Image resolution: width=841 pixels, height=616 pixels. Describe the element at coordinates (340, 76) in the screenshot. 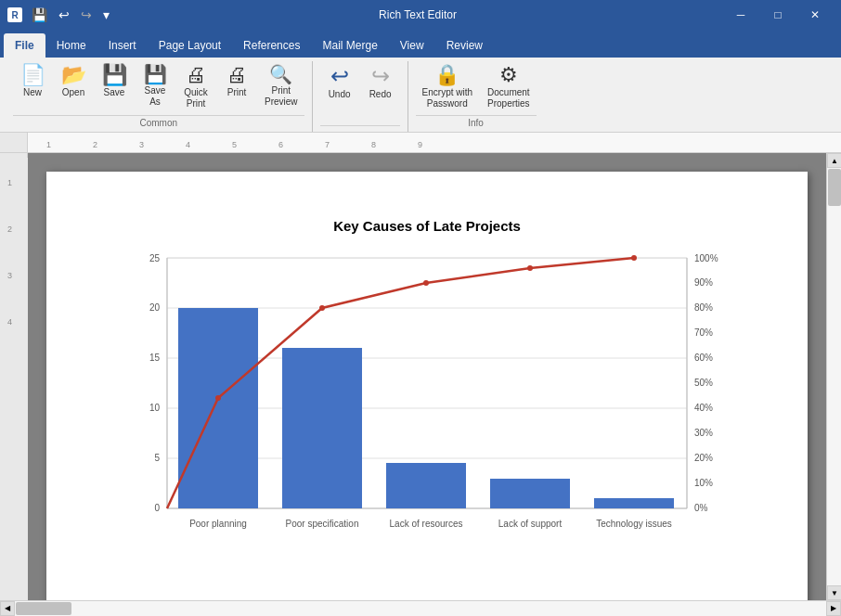

I see `undo-icon: ↩` at that location.